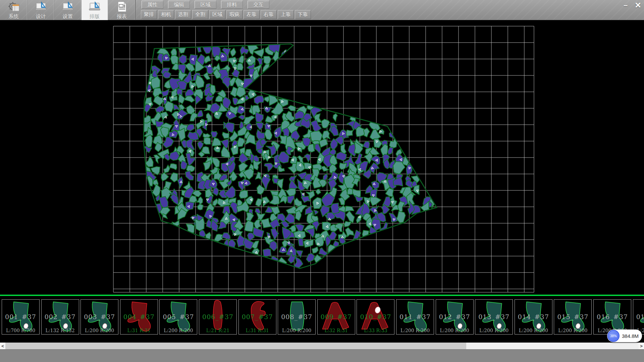 This screenshot has height=362, width=644. What do you see at coordinates (322, 10) in the screenshot?
I see `toolbar: 系统 设计 设置` at bounding box center [322, 10].